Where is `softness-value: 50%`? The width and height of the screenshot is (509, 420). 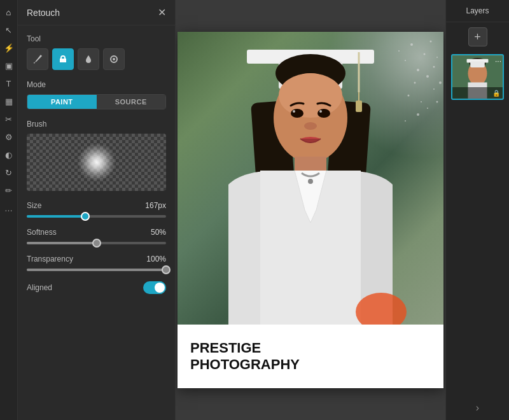
softness-value: 50% is located at coordinates (158, 232).